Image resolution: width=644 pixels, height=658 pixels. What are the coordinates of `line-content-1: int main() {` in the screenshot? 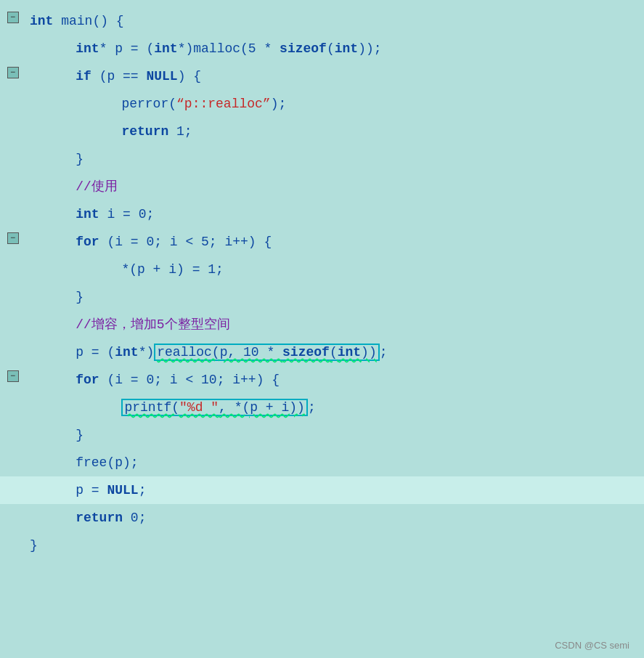 It's located at (335, 21).